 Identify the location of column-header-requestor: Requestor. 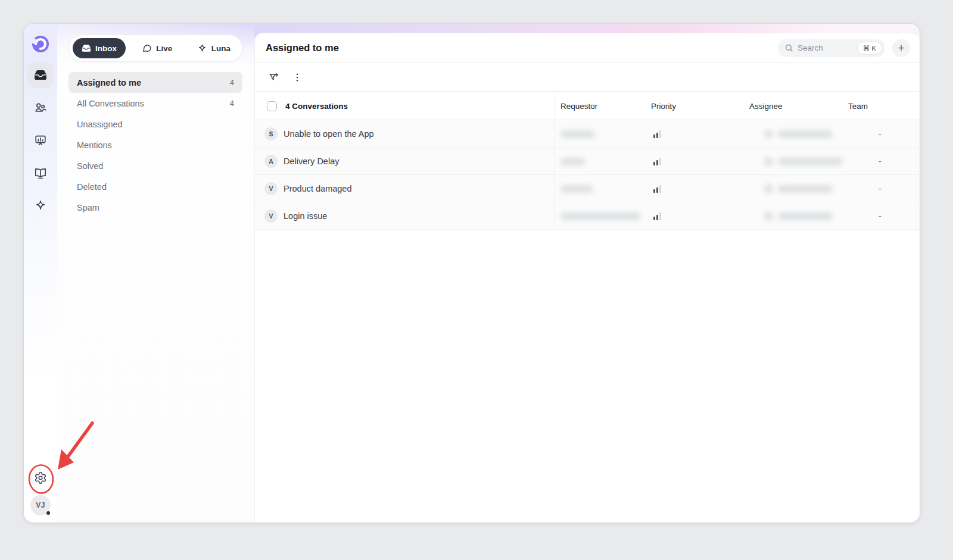
(600, 106).